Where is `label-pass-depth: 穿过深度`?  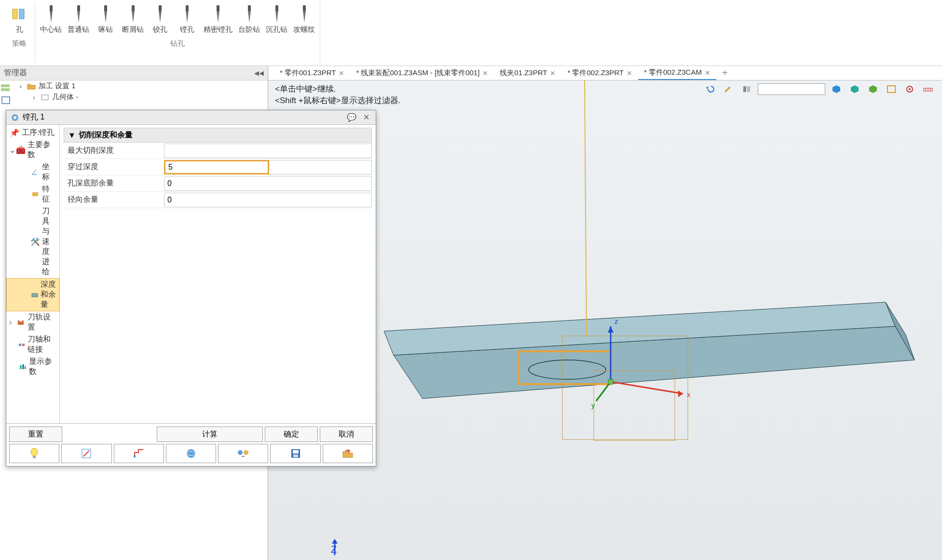 label-pass-depth: 穿过深度 is located at coordinates (114, 167).